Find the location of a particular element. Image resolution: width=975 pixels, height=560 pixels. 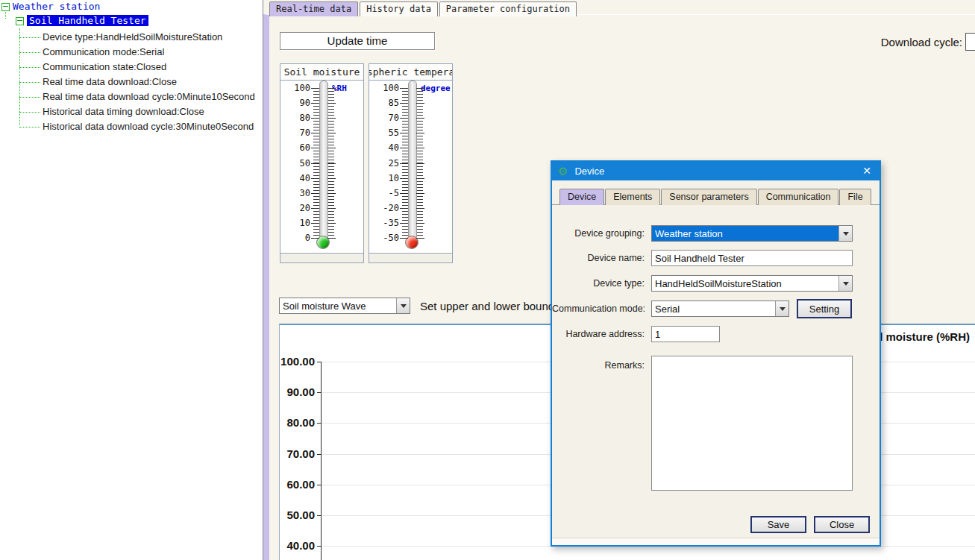

dialog-tab-elements: Elements is located at coordinates (633, 197).